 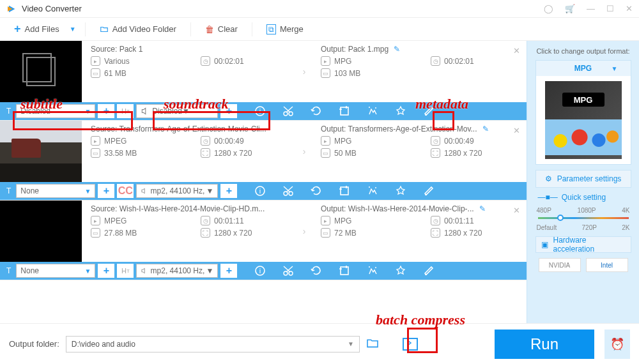 What do you see at coordinates (544, 344) in the screenshot?
I see `run-button: Run` at bounding box center [544, 344].